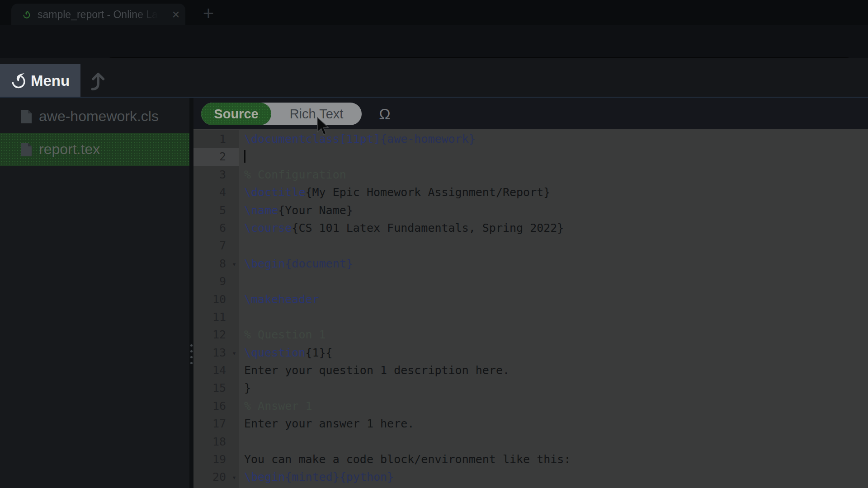 This screenshot has height=488, width=868. I want to click on code-line: 6\course{CS 101 Latex Fundamentals, Spri…, so click(531, 228).